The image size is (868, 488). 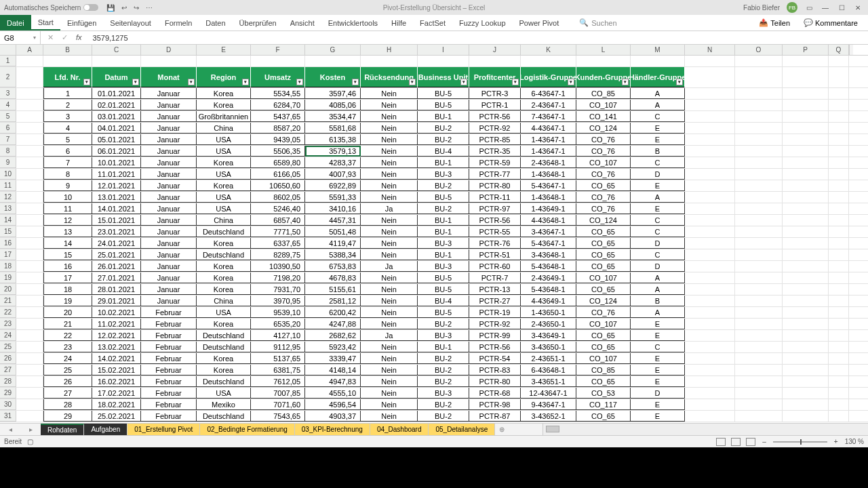 What do you see at coordinates (8, 174) in the screenshot?
I see `row-header: 10` at bounding box center [8, 174].